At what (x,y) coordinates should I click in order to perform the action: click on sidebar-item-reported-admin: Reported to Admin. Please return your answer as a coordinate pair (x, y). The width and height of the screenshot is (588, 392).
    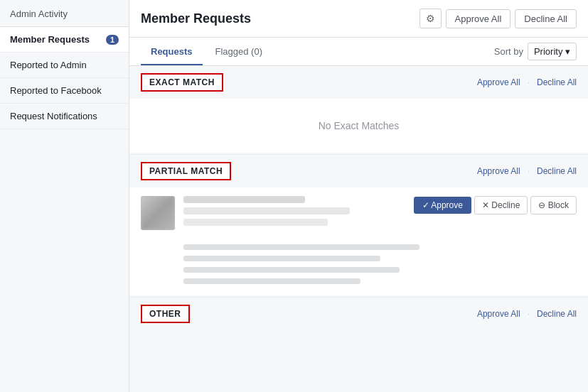
    Looking at the image, I should click on (64, 65).